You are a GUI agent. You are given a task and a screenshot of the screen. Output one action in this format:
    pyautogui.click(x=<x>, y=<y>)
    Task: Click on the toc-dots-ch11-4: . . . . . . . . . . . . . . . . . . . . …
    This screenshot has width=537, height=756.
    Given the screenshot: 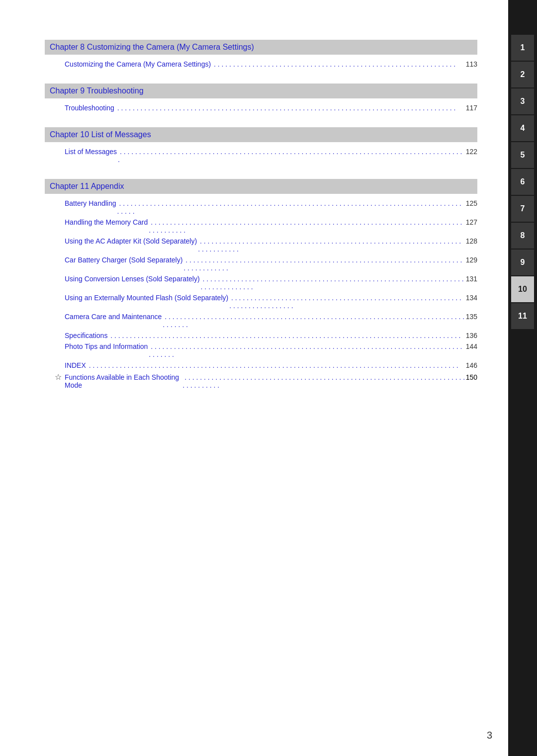 What is the action you would take?
    pyautogui.click(x=324, y=264)
    